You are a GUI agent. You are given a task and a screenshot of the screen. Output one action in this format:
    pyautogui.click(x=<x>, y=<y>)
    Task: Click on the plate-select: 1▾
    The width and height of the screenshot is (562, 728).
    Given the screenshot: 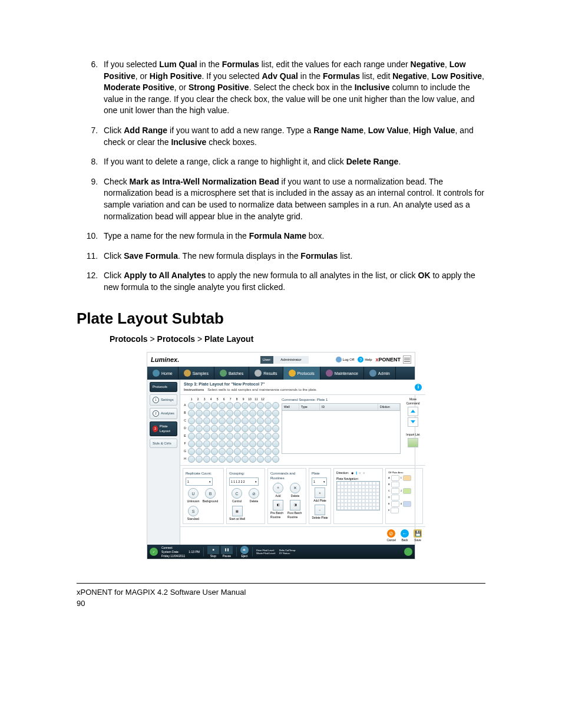 What is the action you would take?
    pyautogui.click(x=319, y=482)
    